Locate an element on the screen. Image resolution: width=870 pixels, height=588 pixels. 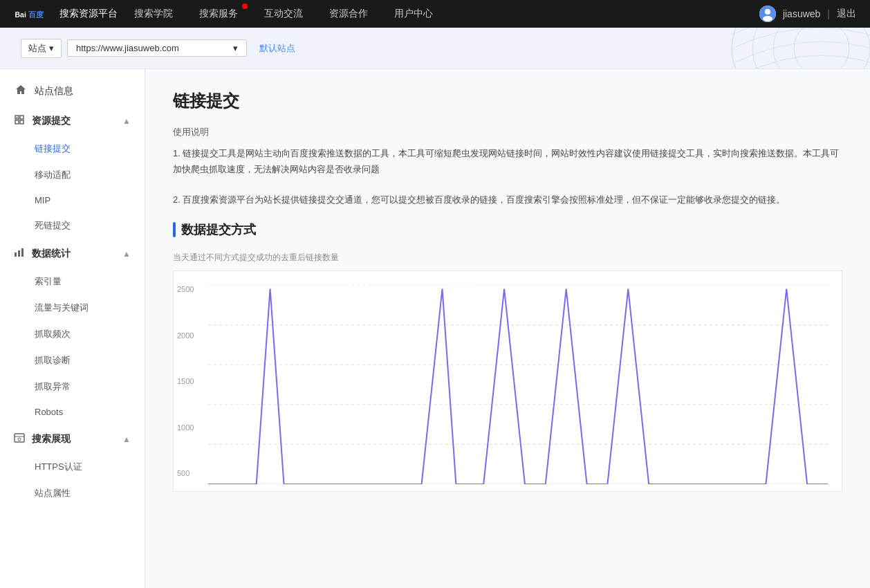
user-avatar is located at coordinates (768, 14).